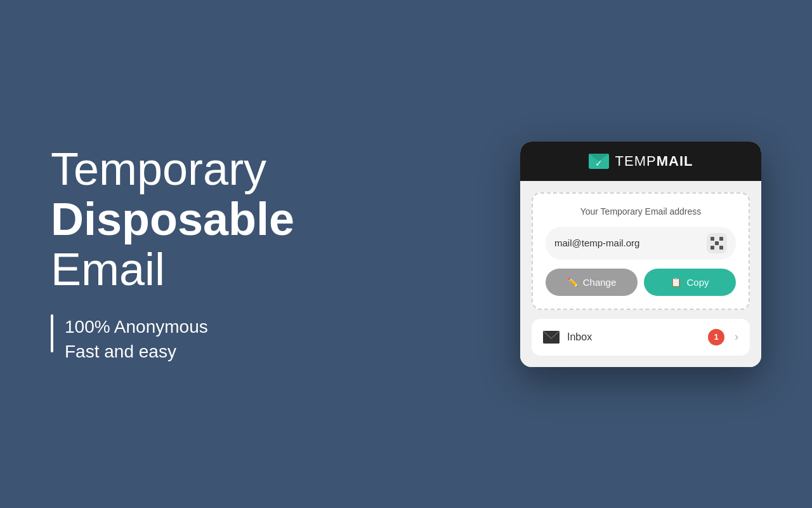 This screenshot has height=508, width=812. What do you see at coordinates (600, 282) in the screenshot?
I see `change-label: Change` at bounding box center [600, 282].